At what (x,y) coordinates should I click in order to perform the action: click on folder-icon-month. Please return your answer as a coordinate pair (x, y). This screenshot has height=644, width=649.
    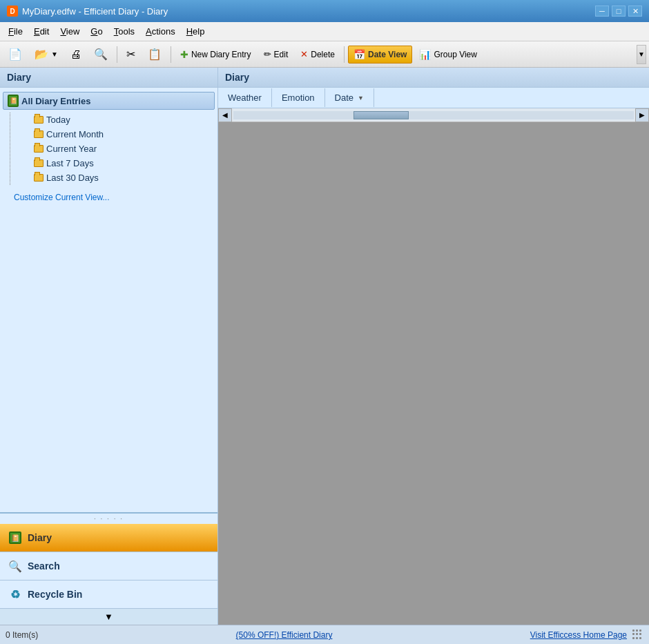
    Looking at the image, I should click on (39, 134).